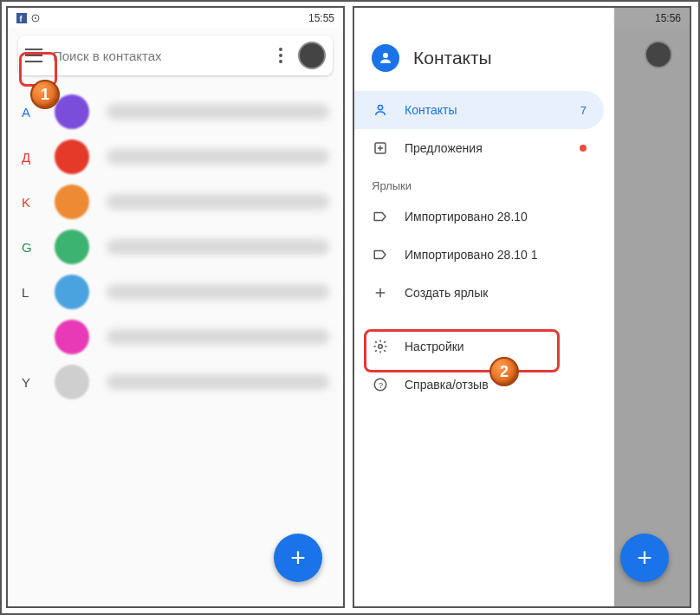 The image size is (700, 615). Describe the element at coordinates (281, 55) in the screenshot. I see `more-icon` at that location.